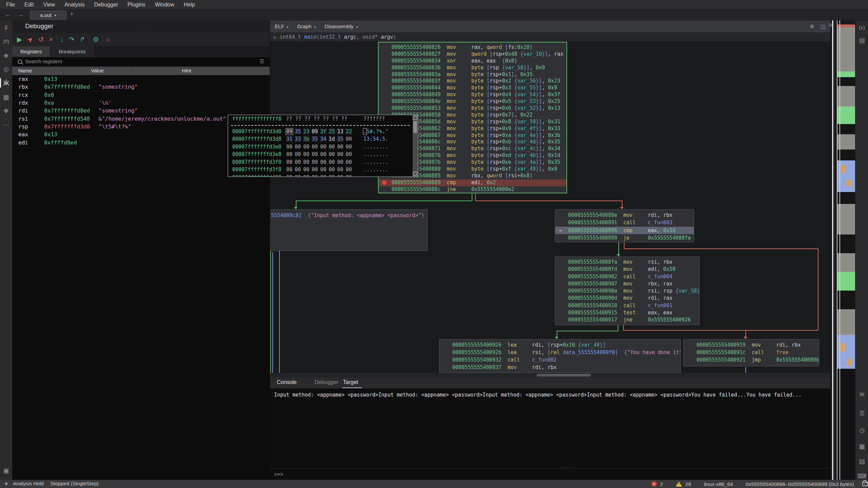 The image size is (868, 488). Describe the element at coordinates (473, 68) in the screenshot. I see `disasm-row: 0000555555400836 mov byte [rsp {var_58}]…` at that location.